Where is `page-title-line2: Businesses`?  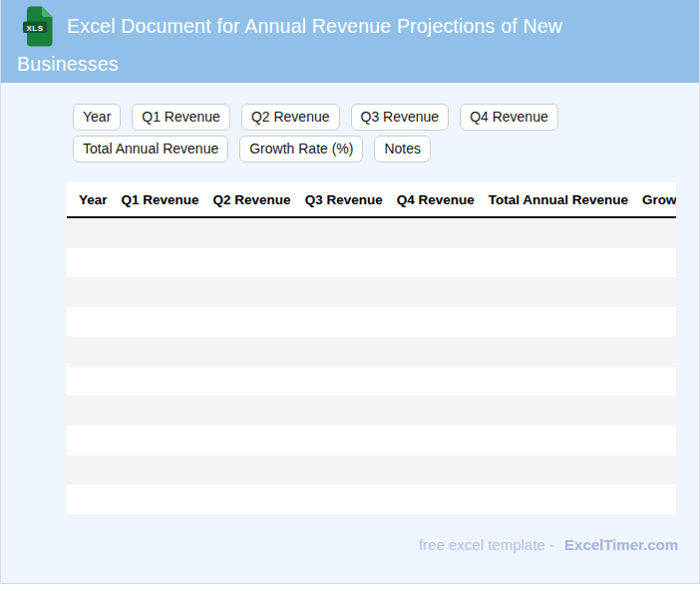
page-title-line2: Businesses is located at coordinates (68, 64).